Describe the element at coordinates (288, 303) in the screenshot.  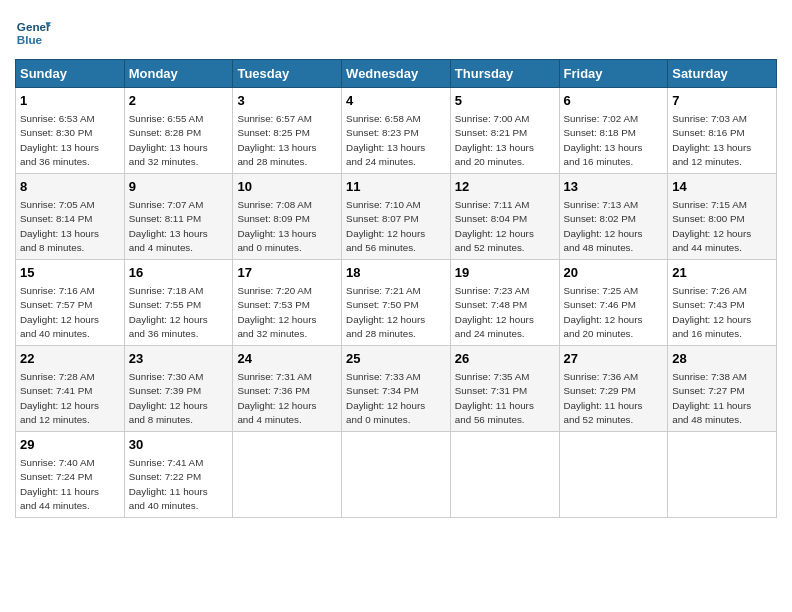
I see `calendar-cell: 17Sunrise: 7:20 AM Sunset: 7:53 PM Dayli…` at that location.